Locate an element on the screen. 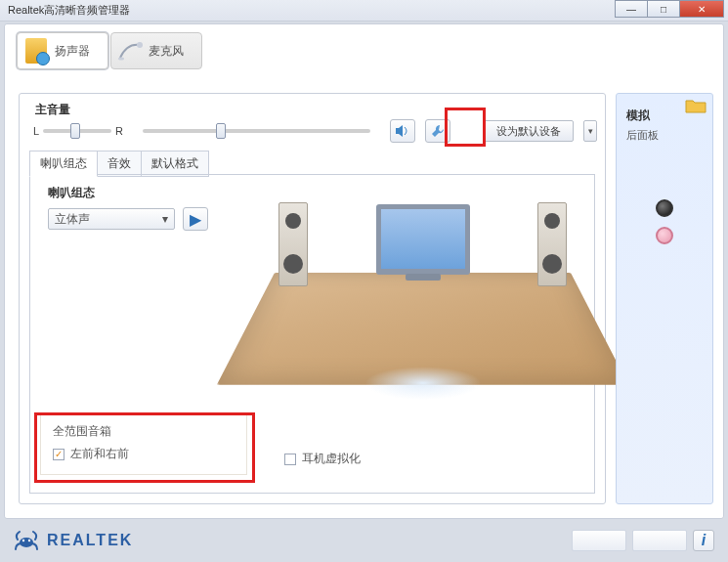 This screenshot has width=728, height=562. tab-speaker: 扬声器 is located at coordinates (63, 51).